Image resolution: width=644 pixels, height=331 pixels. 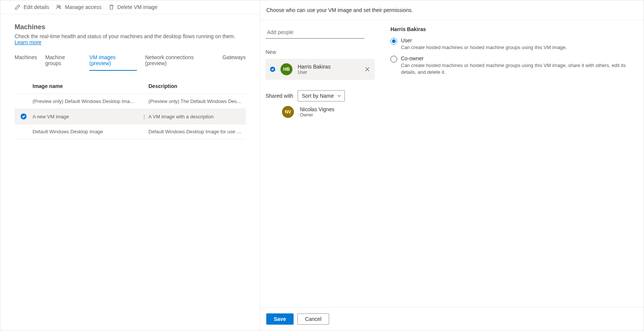 What do you see at coordinates (113, 61) in the screenshot?
I see `tab-vm-images: VM images (preview)` at bounding box center [113, 61].